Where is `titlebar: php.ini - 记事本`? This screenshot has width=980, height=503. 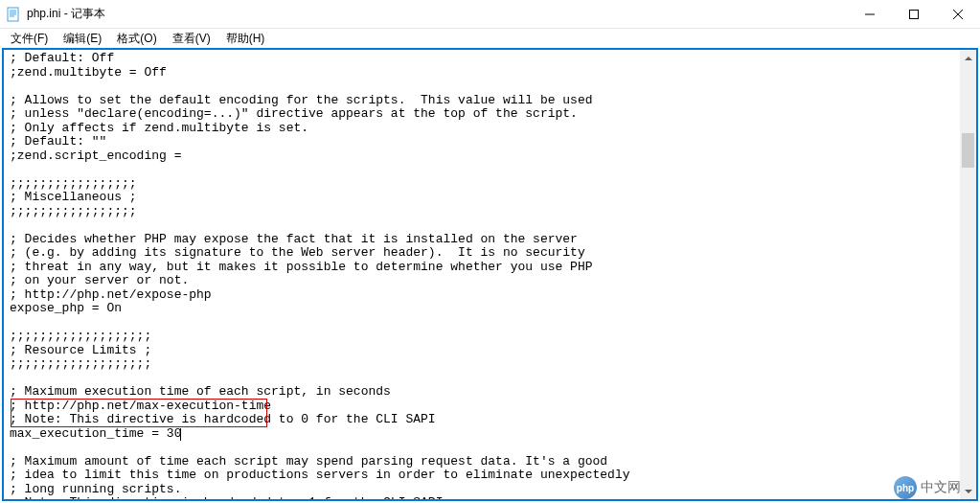 titlebar: php.ini - 记事本 is located at coordinates (490, 14).